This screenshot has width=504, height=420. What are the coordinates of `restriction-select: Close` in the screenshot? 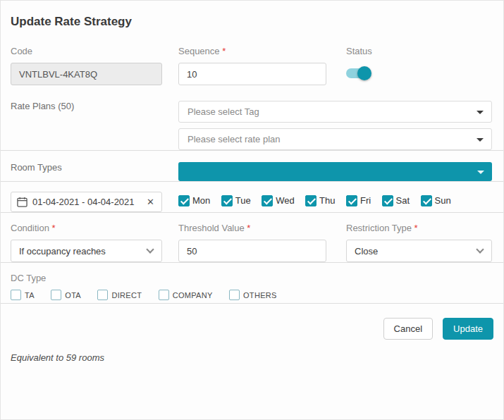 It's located at (419, 251).